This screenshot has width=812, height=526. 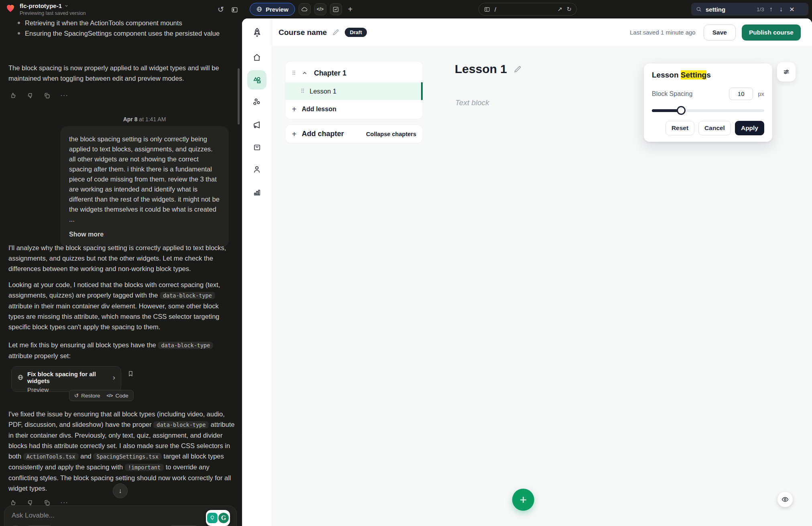 I want to click on nav-content-icon, so click(x=257, y=80).